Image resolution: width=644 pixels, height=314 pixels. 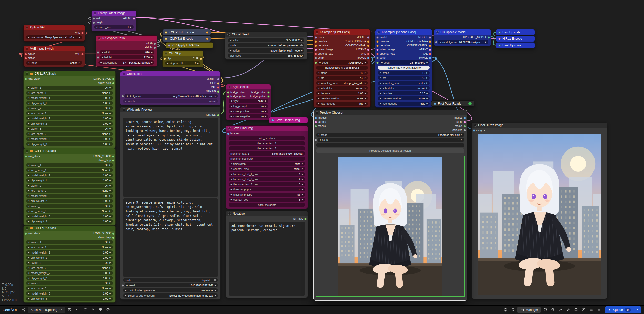 I want to click on history-icon, so click(x=583, y=310).